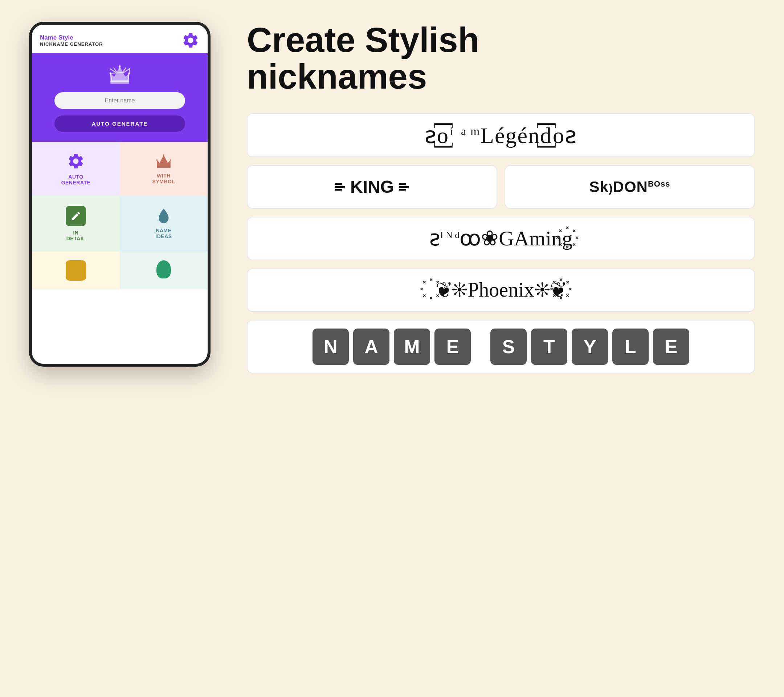 The width and height of the screenshot is (784, 697). I want to click on skoldon-text: Sk)DONBOss, so click(630, 187).